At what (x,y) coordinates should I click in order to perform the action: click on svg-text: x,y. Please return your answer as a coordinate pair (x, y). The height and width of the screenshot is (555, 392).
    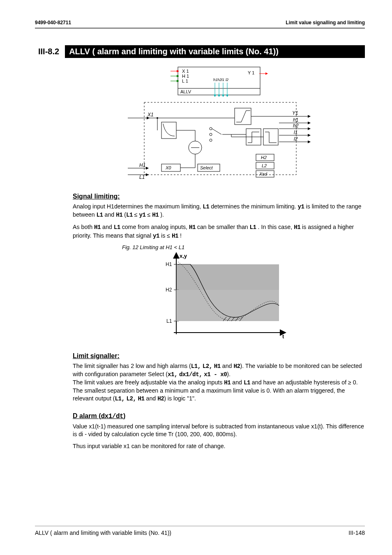
    Looking at the image, I should click on (183, 256).